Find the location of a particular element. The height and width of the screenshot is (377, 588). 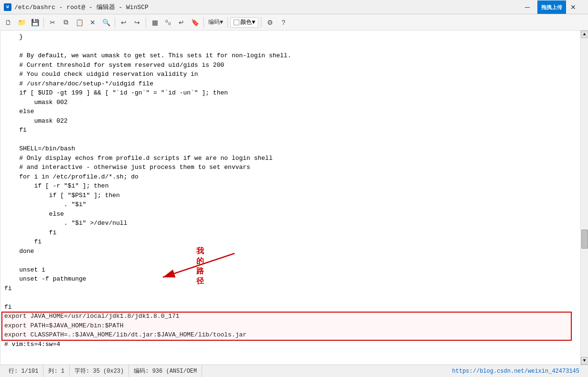

top-right-logo: 拖拽上传 is located at coordinates (552, 7).